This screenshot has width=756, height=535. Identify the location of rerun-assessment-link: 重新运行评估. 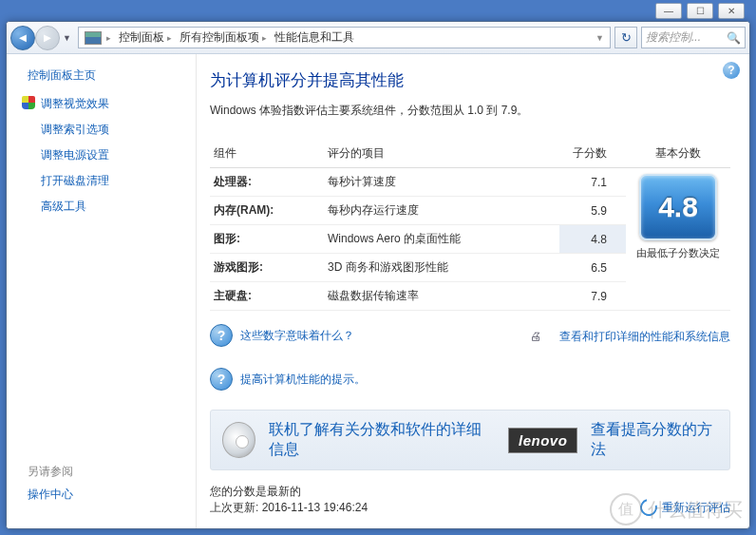
(686, 507).